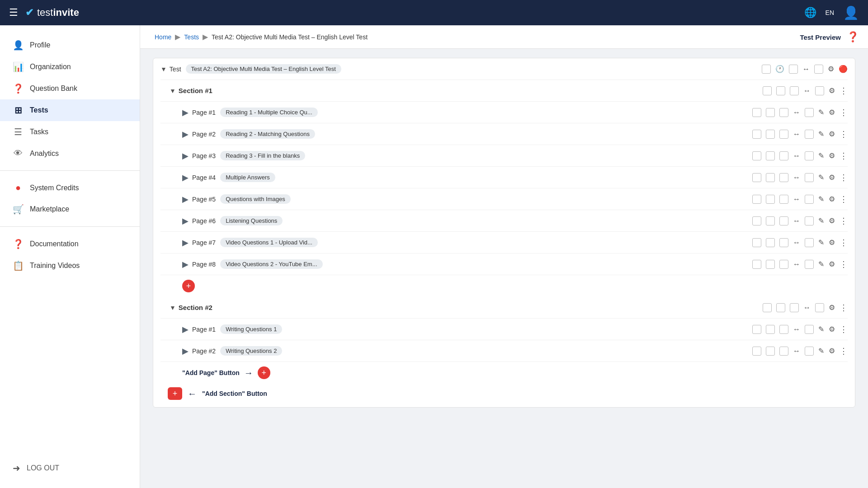  Describe the element at coordinates (821, 177) in the screenshot. I see `s1p4-edit-icon: ✎` at that location.